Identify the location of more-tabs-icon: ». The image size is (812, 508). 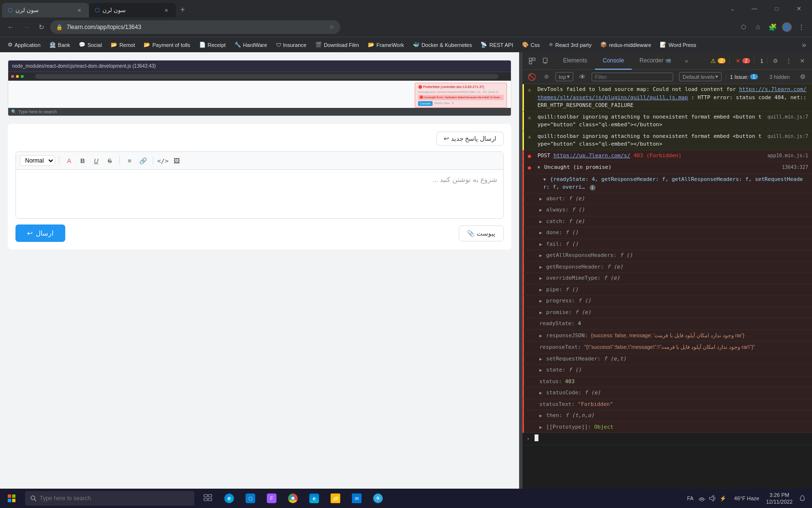
(686, 61).